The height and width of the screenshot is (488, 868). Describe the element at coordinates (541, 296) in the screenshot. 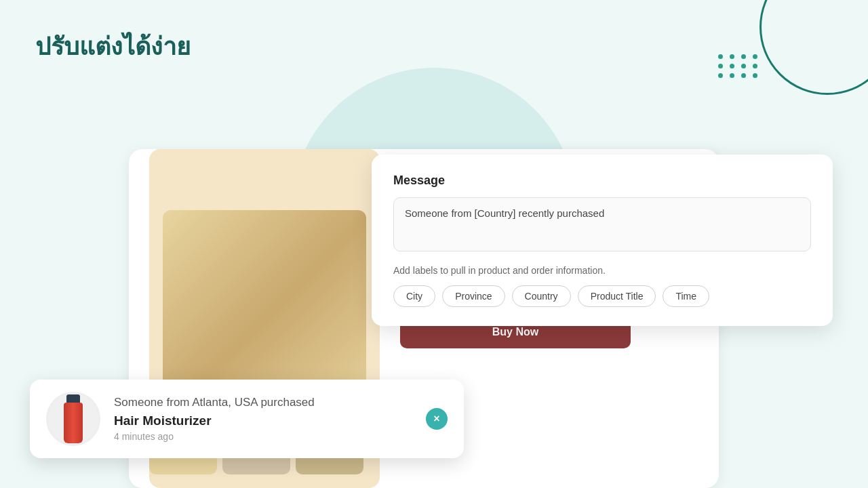

I see `label-tag-country: Country` at that location.